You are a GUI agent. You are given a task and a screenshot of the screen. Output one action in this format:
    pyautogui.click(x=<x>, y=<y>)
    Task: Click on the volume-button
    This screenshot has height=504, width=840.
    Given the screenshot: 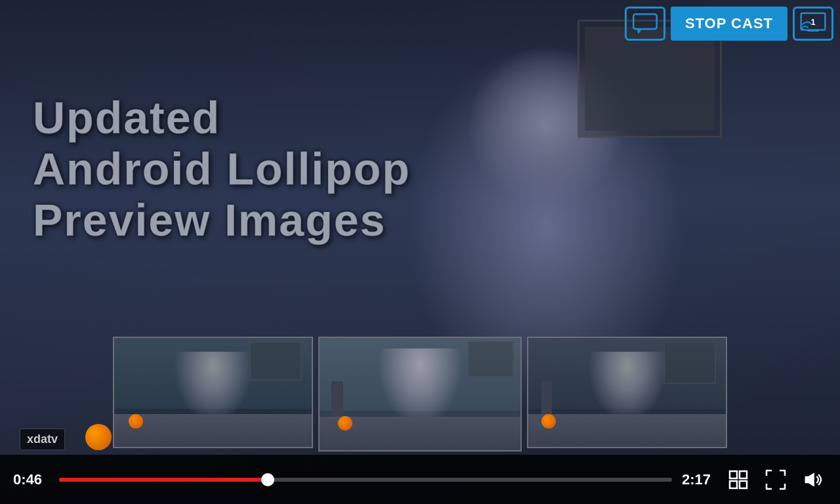 What is the action you would take?
    pyautogui.click(x=813, y=480)
    